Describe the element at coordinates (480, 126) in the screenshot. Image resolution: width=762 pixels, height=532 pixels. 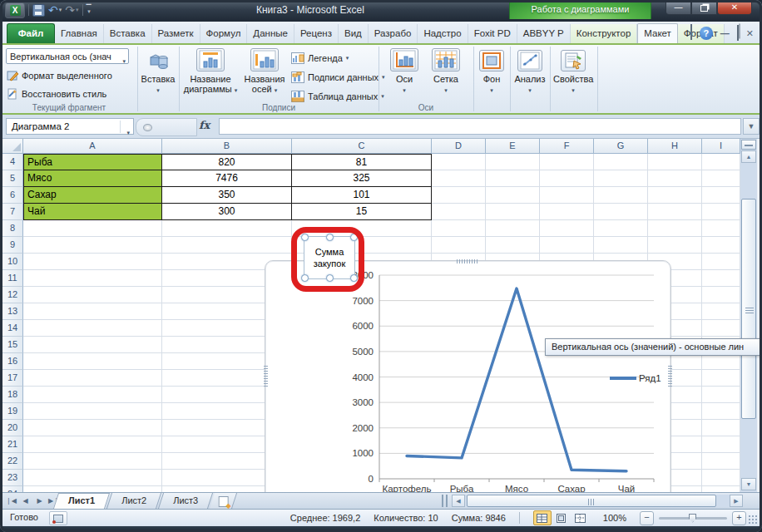
I see `formula-input` at that location.